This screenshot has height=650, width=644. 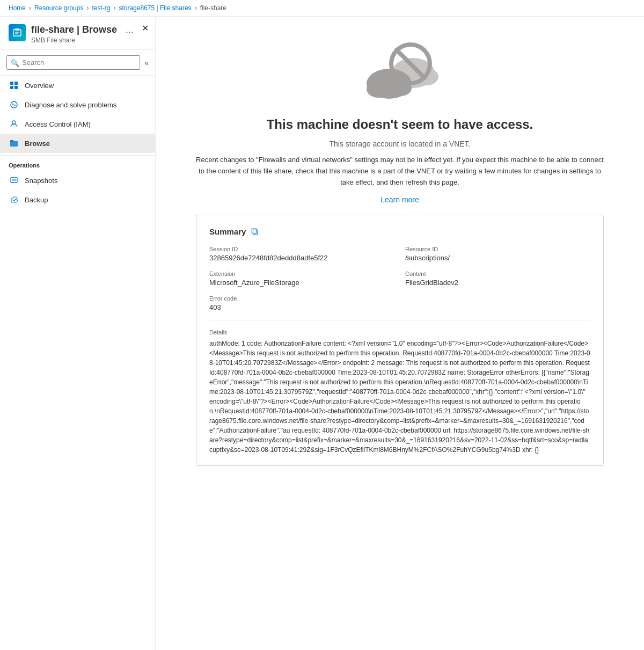 I want to click on sidebar-item-iam-label: Access Control (IAM), so click(x=58, y=125).